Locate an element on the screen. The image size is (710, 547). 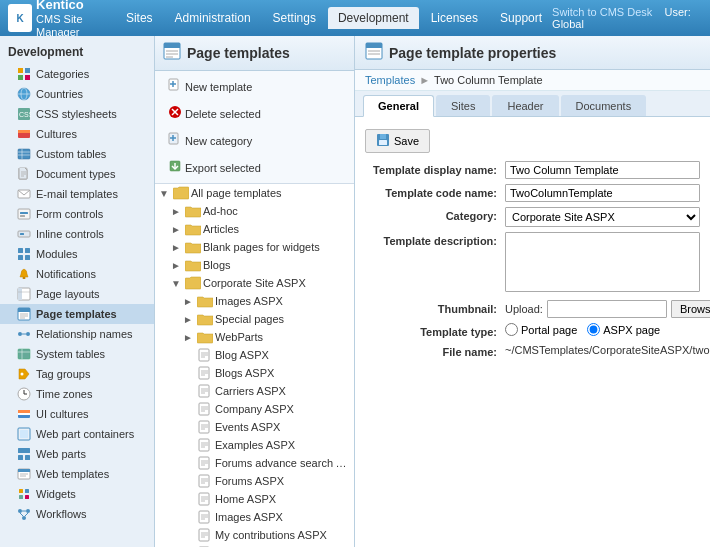
page-layouts-icon is located at coordinates (24, 294).